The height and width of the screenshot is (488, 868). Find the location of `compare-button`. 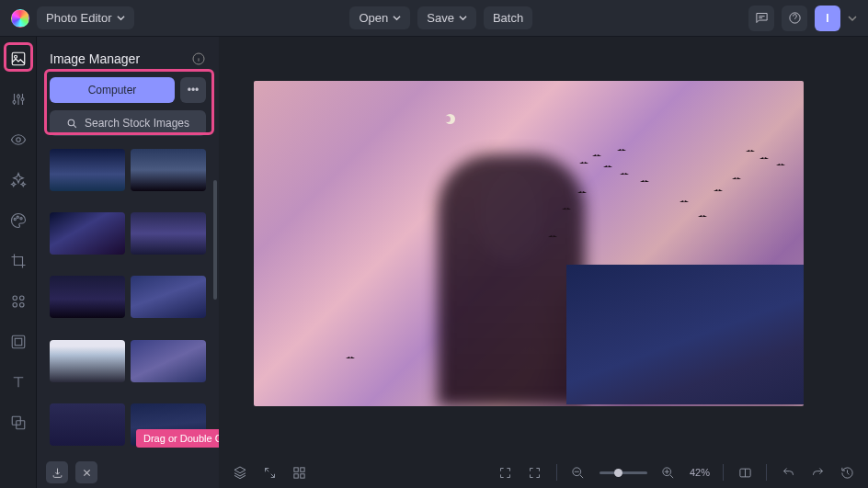

compare-button is located at coordinates (745, 472).